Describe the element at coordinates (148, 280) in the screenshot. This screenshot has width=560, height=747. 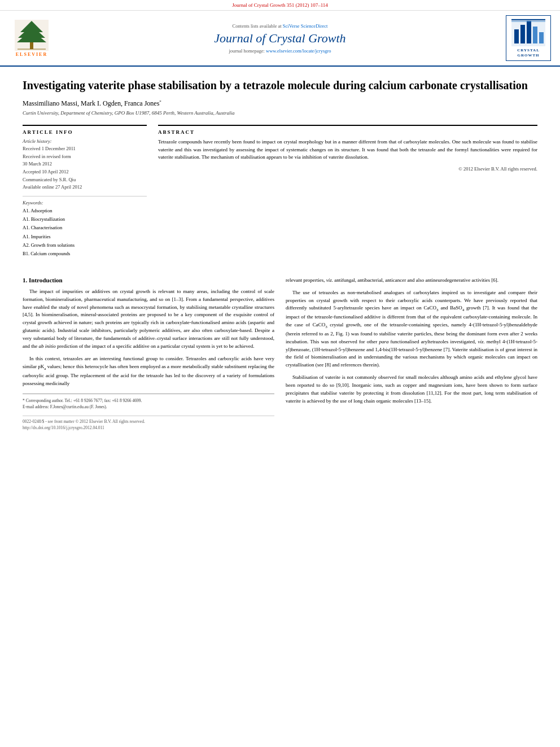
I see `section-1-title: 1. Introduction` at that location.